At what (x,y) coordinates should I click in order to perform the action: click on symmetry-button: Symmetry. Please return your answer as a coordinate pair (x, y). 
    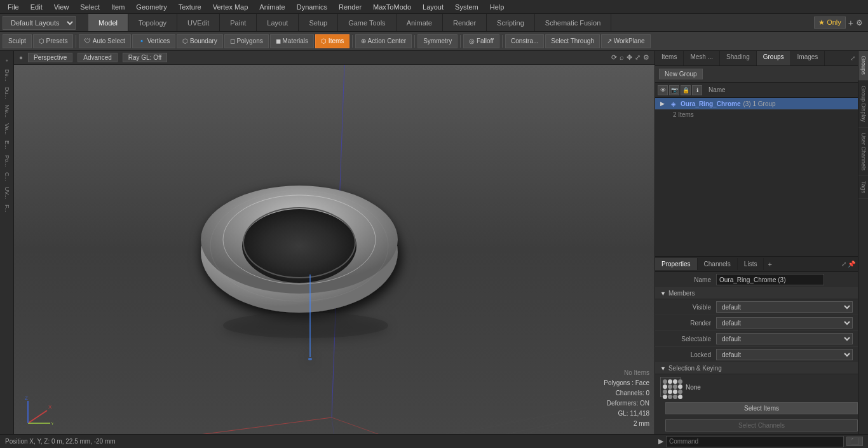
    Looking at the image, I should click on (437, 41).